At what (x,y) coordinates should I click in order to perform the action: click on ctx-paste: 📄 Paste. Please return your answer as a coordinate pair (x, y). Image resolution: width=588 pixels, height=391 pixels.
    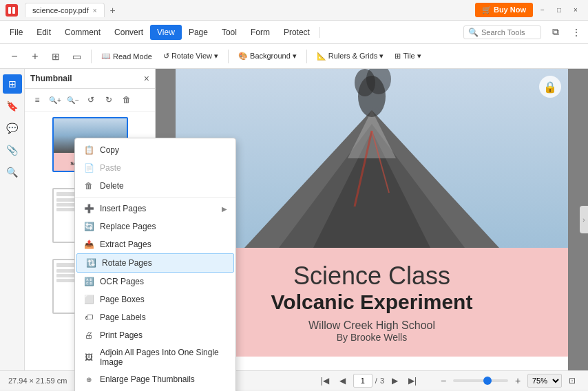
    Looking at the image, I should click on (156, 168).